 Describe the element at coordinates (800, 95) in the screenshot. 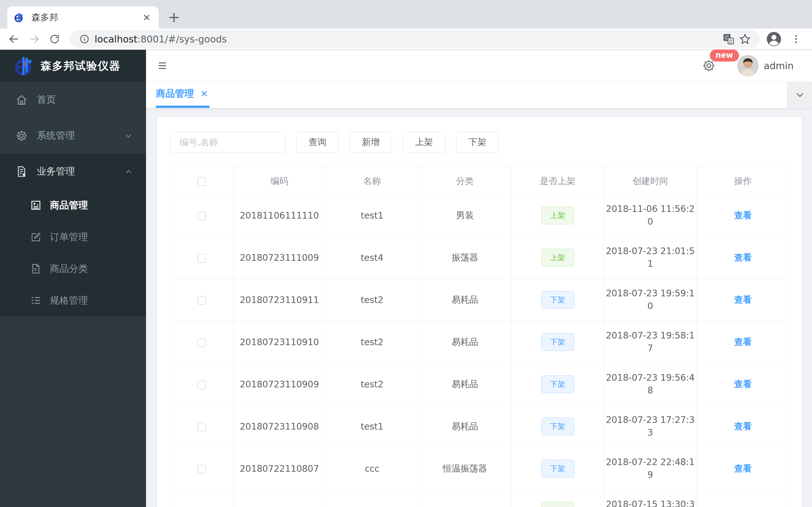

I see `tags-dropdown-button` at that location.